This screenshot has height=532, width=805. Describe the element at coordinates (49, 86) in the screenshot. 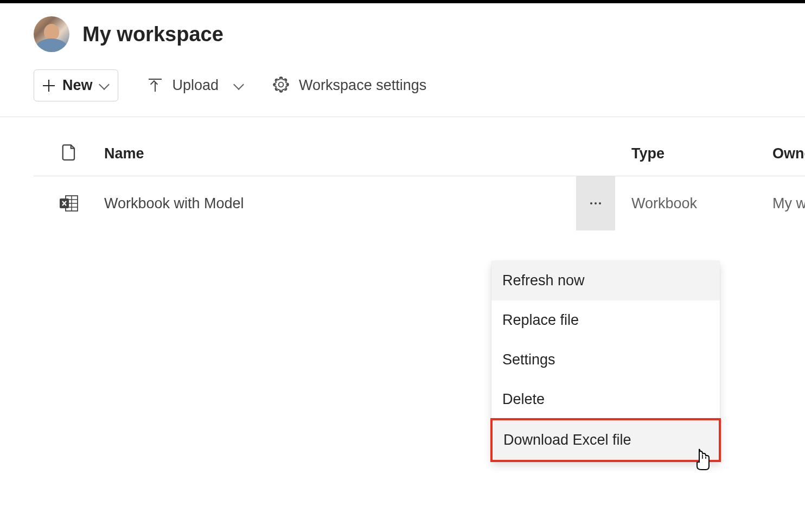

I see `plus-icon` at that location.